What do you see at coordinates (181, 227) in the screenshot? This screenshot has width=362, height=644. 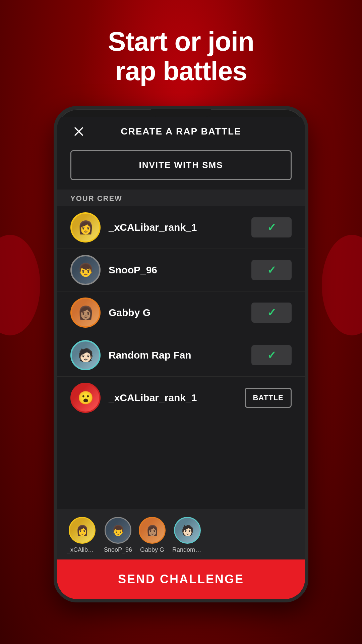 I see `crew-item: 👩 _xCALibar_rank_1 ✓` at bounding box center [181, 227].